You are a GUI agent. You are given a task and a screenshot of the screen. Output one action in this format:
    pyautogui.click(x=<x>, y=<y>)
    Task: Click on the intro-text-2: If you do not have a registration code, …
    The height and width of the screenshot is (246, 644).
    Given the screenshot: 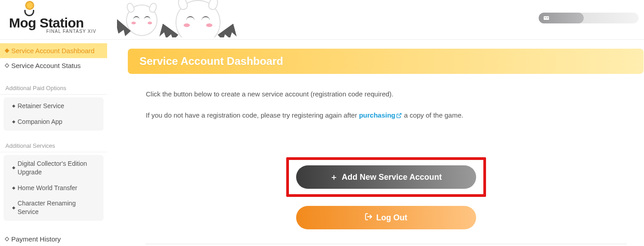 What is the action you would take?
    pyautogui.click(x=378, y=116)
    